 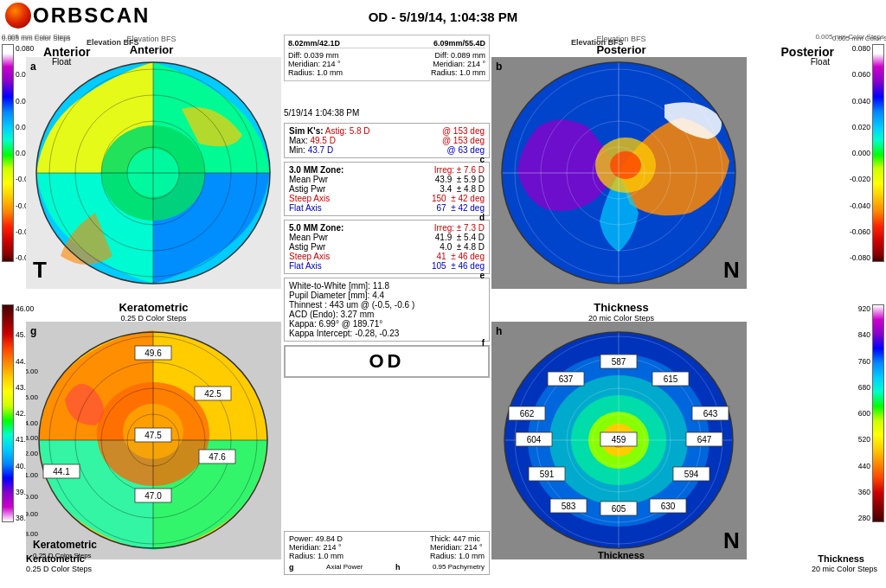 What do you see at coordinates (692, 474) in the screenshot?
I see `svg-text: 594` at bounding box center [692, 474].